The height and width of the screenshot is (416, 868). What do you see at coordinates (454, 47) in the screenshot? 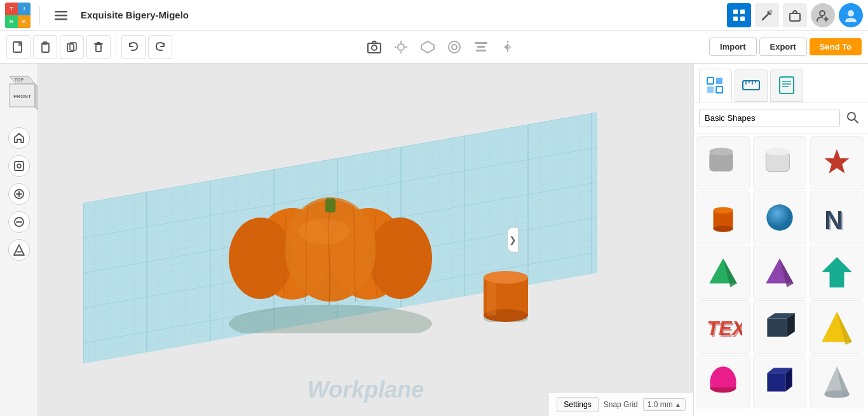
I see `circle-button` at bounding box center [454, 47].